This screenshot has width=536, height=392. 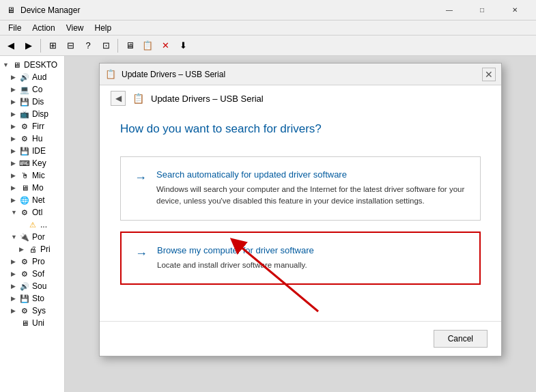 What do you see at coordinates (489, 74) in the screenshot?
I see `dialog-close-button: ✕` at bounding box center [489, 74].